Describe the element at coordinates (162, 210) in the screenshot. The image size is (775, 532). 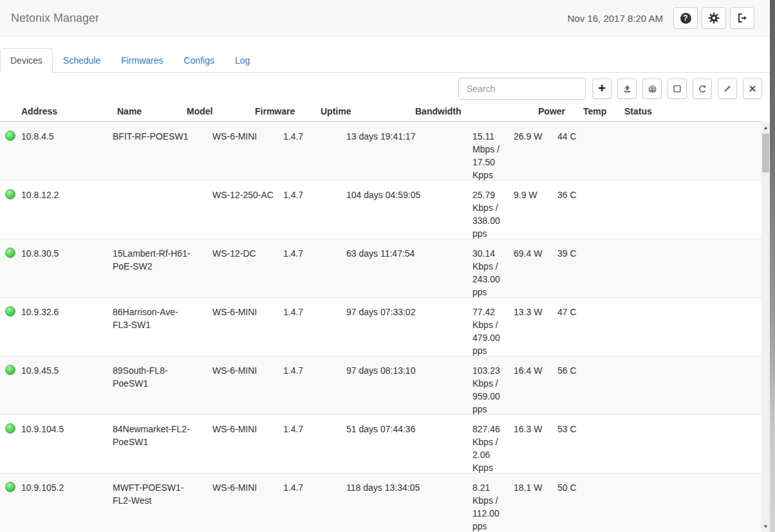
I see `device-name` at that location.